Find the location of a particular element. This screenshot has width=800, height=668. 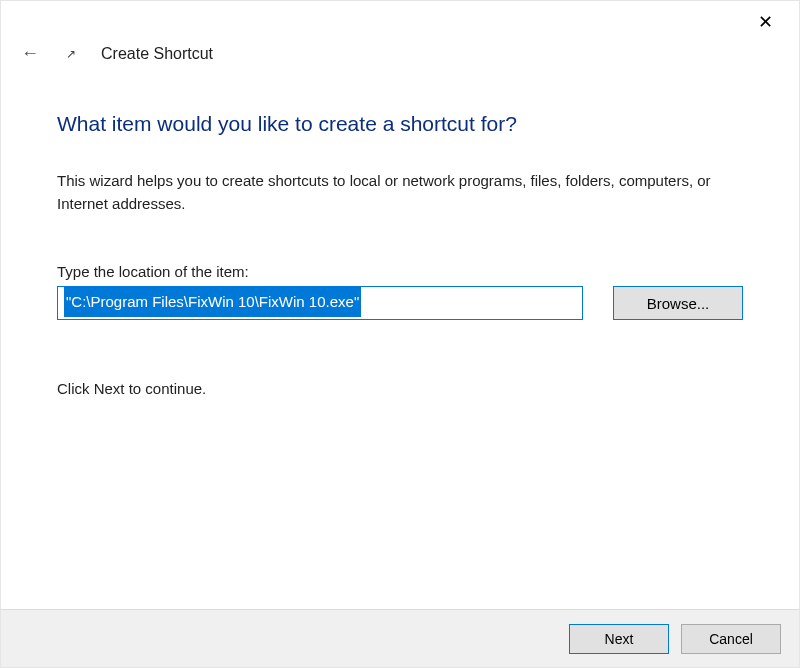

breadcrumb: Create Shortcut is located at coordinates (157, 54).